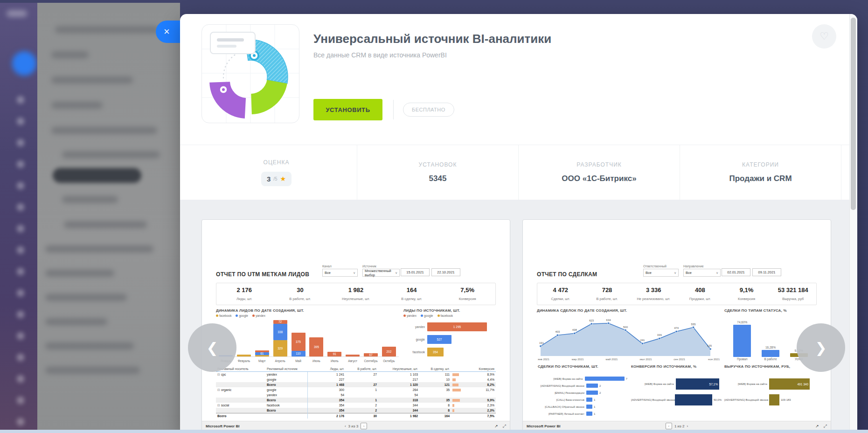 This screenshot has width=868, height=433. What do you see at coordinates (299, 354) in the screenshot?
I see `bar-segment-google: 110` at bounding box center [299, 354].